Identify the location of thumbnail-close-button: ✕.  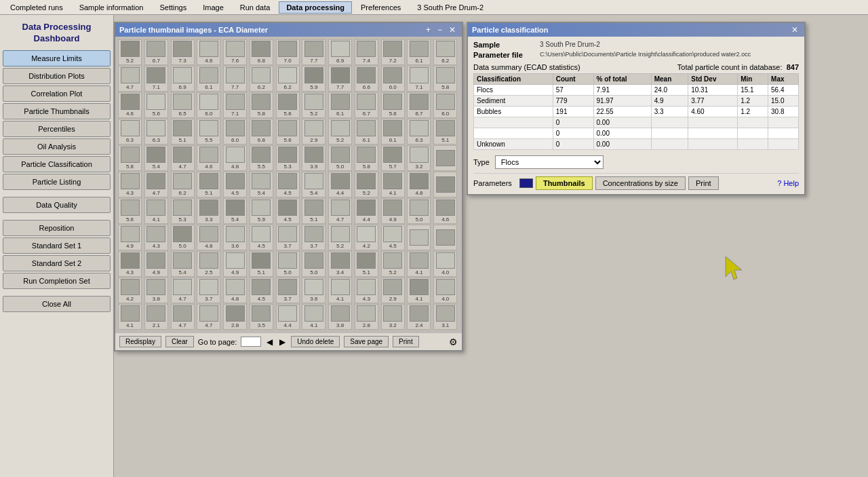
(452, 30).